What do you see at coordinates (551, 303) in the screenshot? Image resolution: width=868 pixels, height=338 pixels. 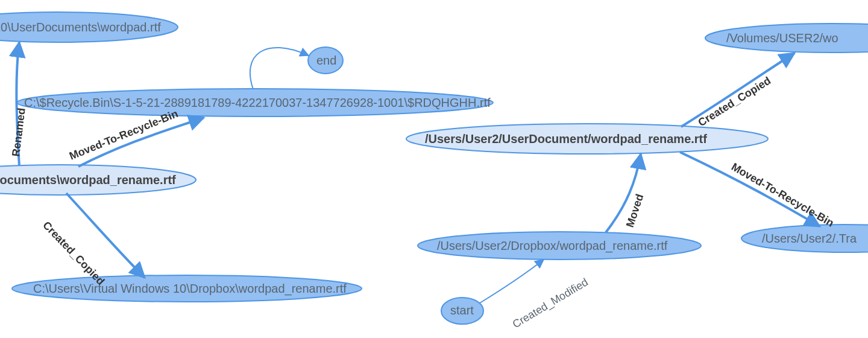 I see `edge-label: Created_Modified` at bounding box center [551, 303].